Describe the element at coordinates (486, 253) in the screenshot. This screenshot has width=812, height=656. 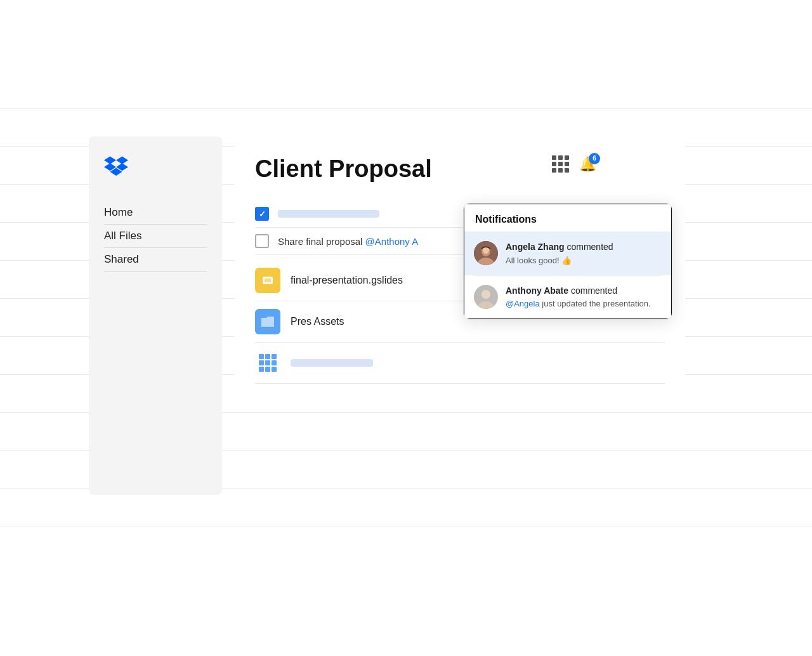
I see `avatar-angela` at that location.